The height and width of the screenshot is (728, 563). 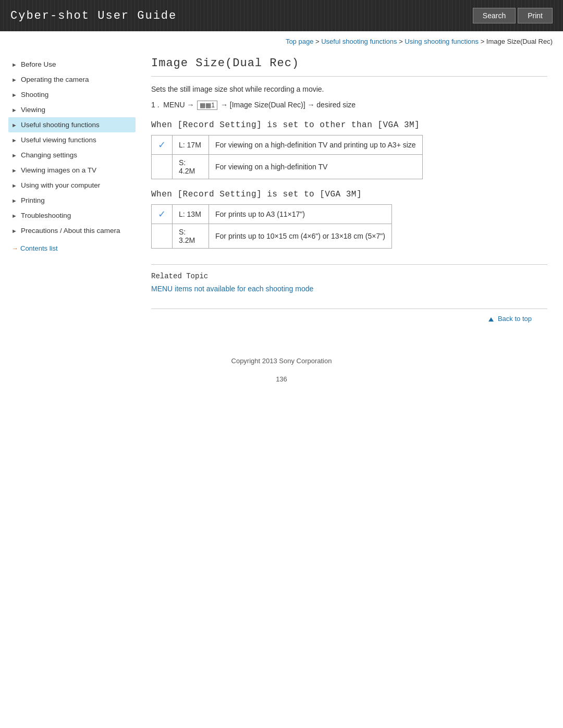 I want to click on table-row: ✓ L: 17M For viewing on a high-definitio…, so click(x=287, y=145).